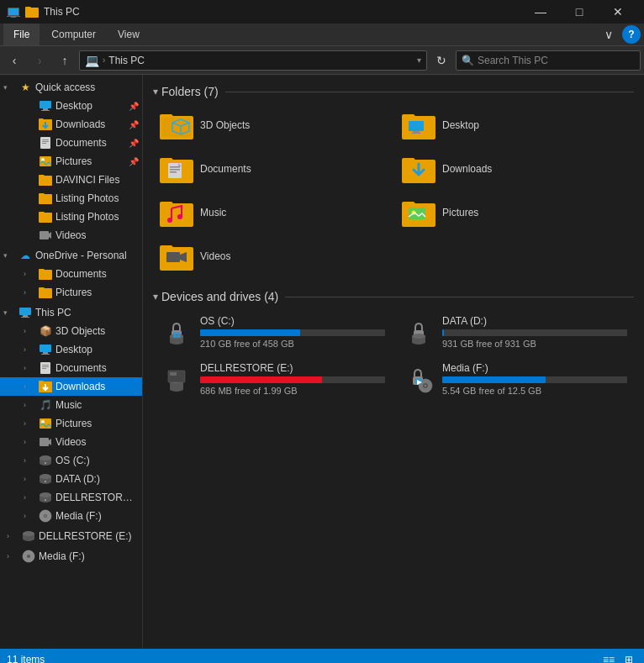 This screenshot has width=644, height=663. I want to click on sidebar-item-downloads-pc: › Downloads, so click(71, 387).